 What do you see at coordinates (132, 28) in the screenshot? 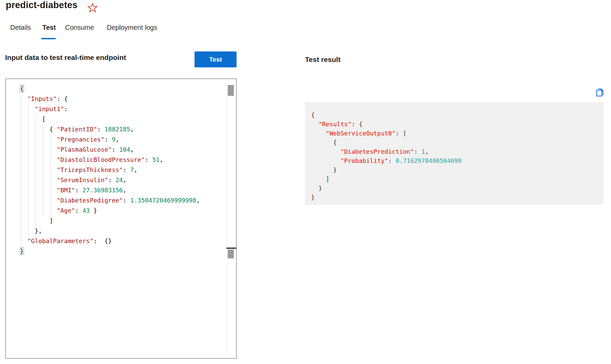
I see `tab-deployment-logs: Deployment logs` at bounding box center [132, 28].